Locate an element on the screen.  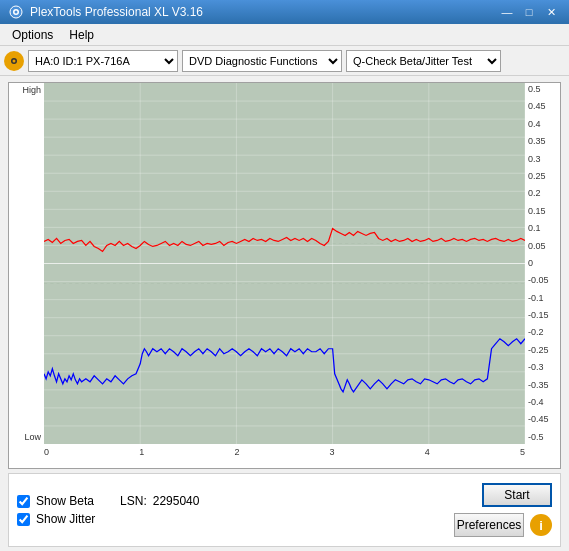
menu-help: Help is located at coordinates (82, 35).